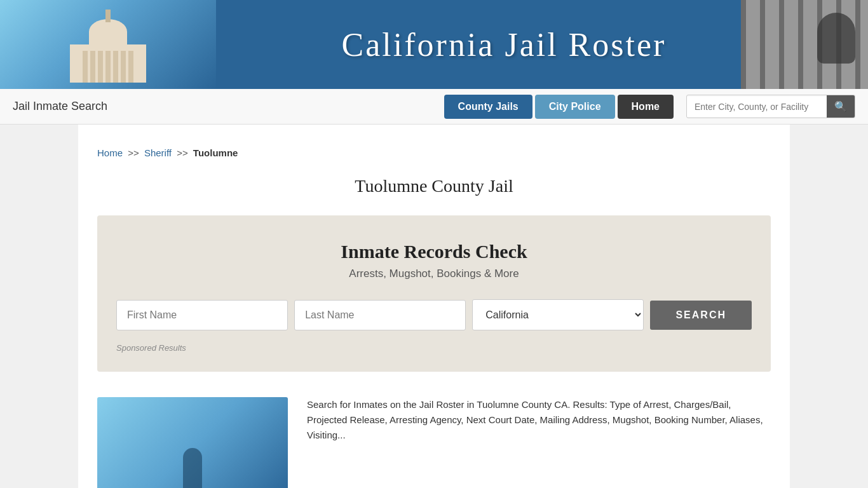 The width and height of the screenshot is (868, 488). I want to click on search-submit-button: SEARCH, so click(701, 315).